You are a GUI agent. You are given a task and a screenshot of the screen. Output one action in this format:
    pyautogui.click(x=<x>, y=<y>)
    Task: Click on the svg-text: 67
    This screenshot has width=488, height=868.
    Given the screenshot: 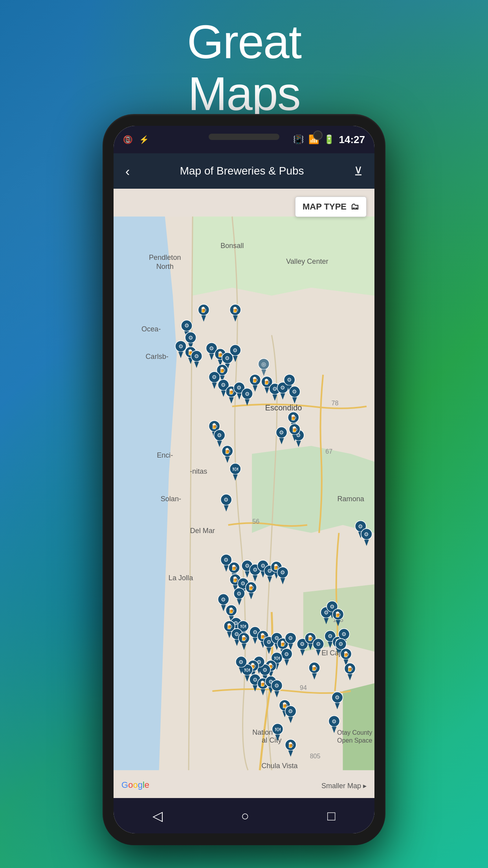 What is the action you would take?
    pyautogui.click(x=329, y=451)
    